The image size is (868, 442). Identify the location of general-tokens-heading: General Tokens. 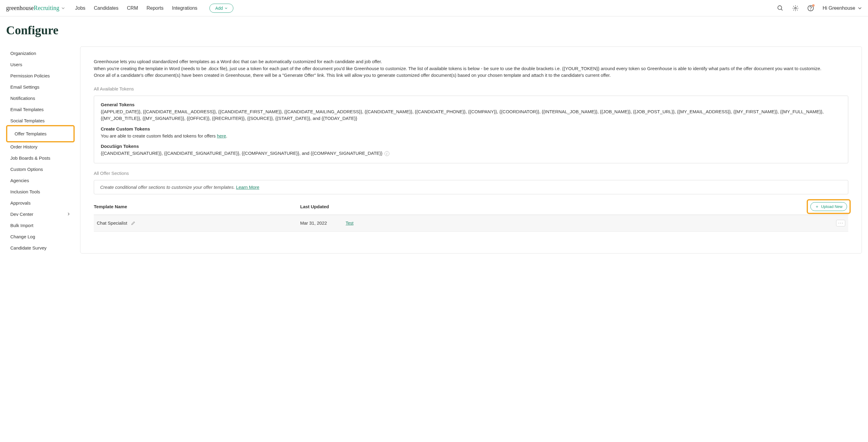
(471, 105).